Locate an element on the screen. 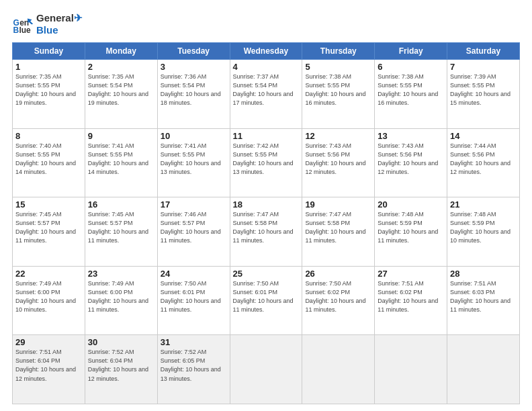 This screenshot has width=532, height=411. calendar-cell: 8Sunrise: 7:40 AMSunset: 5:55 PMDaylight… is located at coordinates (49, 163).